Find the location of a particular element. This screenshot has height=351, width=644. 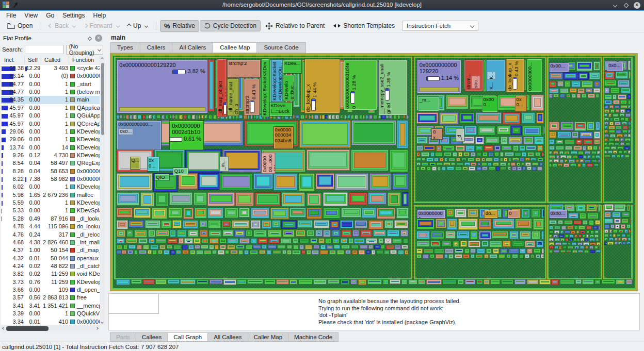

search-input is located at coordinates (44, 49).